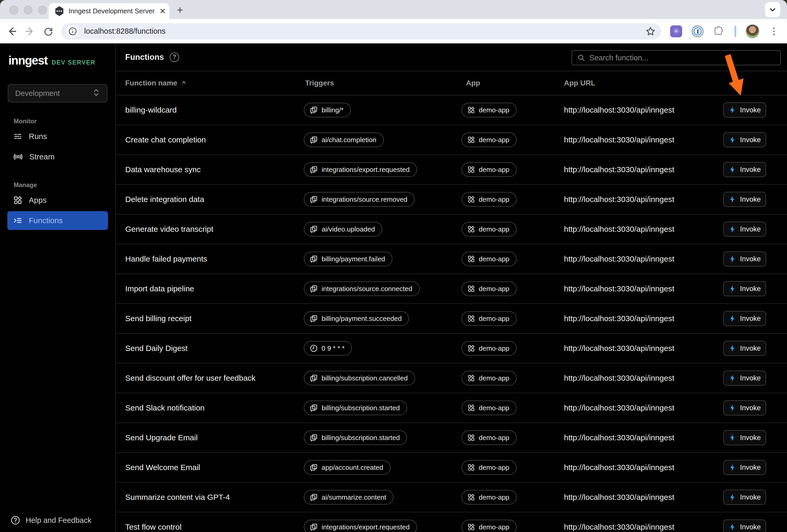 The image size is (787, 532). What do you see at coordinates (64, 121) in the screenshot?
I see `monitor-section-label: Monitor` at bounding box center [64, 121].